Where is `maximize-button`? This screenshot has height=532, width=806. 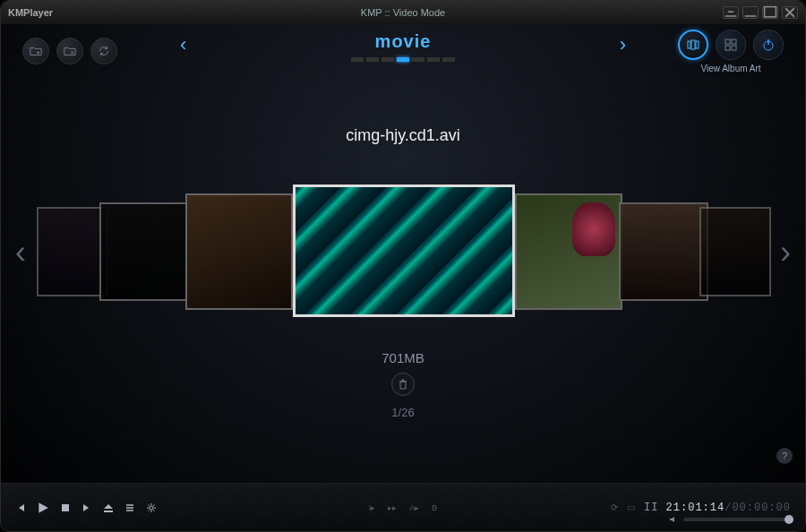
maximize-button is located at coordinates (770, 13).